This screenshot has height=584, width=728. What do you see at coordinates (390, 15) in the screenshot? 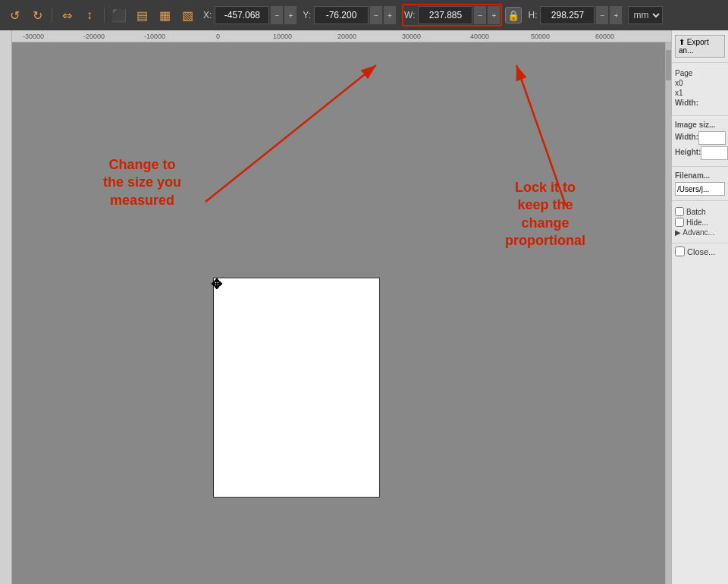
I see `y-plus-btn: +` at bounding box center [390, 15].